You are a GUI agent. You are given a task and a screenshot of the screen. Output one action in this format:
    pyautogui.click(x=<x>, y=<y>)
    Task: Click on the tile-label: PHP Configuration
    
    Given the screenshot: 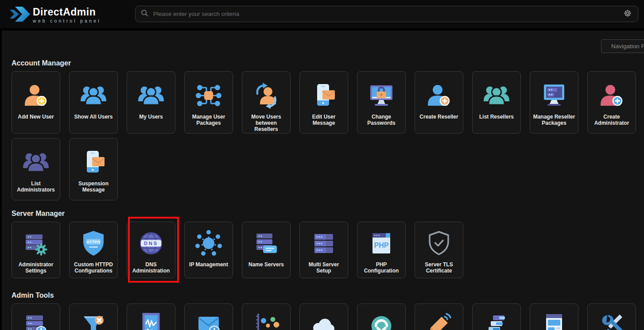 What is the action you would take?
    pyautogui.click(x=381, y=268)
    